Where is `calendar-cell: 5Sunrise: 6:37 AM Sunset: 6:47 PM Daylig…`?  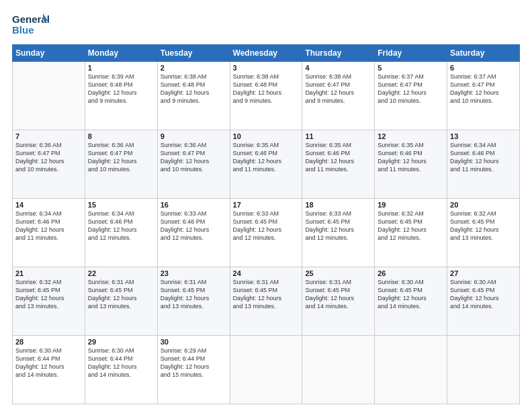
calendar-cell: 5Sunrise: 6:37 AM Sunset: 6:47 PM Daylig… is located at coordinates (411, 96).